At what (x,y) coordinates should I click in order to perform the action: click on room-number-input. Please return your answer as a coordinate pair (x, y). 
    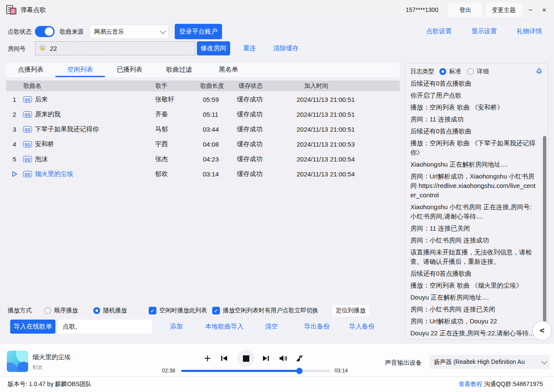
    Looking at the image, I should click on (114, 49).